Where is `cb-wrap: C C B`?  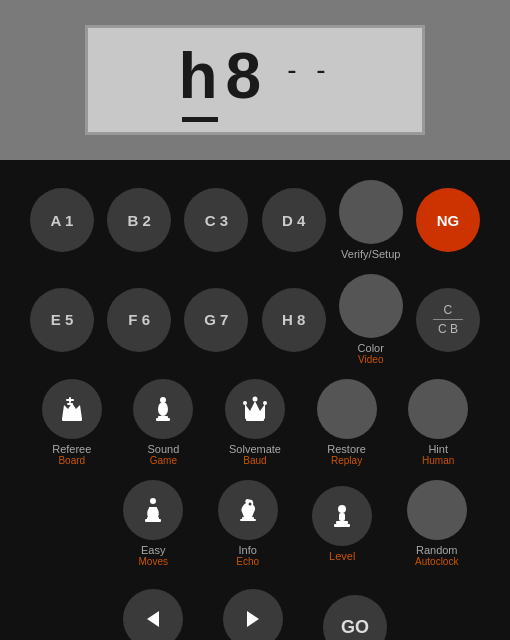 cb-wrap: C C B is located at coordinates (448, 320).